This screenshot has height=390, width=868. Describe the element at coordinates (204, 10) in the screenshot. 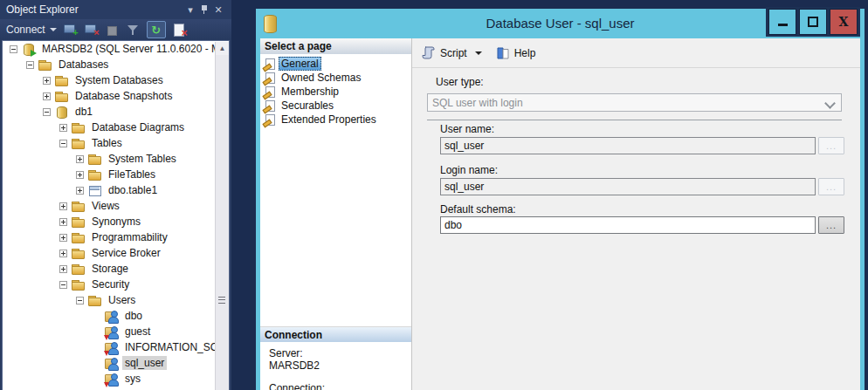

I see `pin-icon` at that location.